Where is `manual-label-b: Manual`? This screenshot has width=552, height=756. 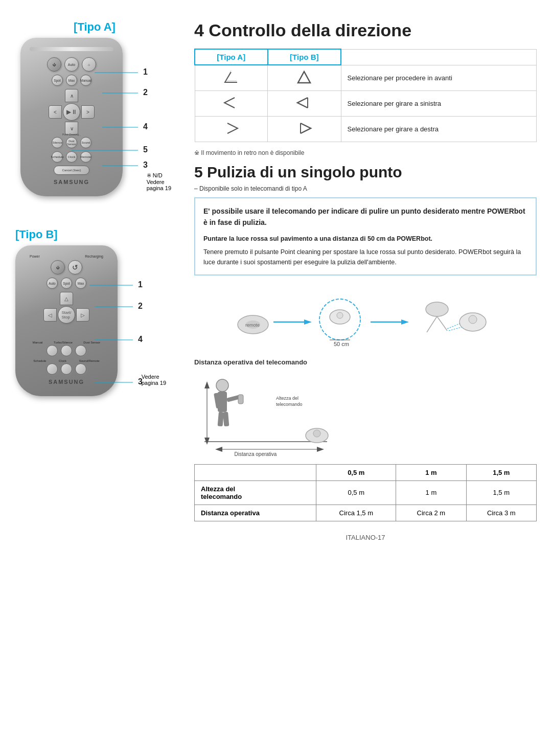 manual-label-b: Manual is located at coordinates (38, 342).